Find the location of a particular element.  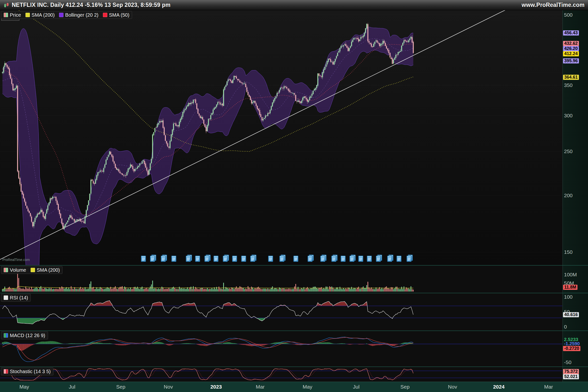

legend-label: MACD (12 26 9) is located at coordinates (28, 336).